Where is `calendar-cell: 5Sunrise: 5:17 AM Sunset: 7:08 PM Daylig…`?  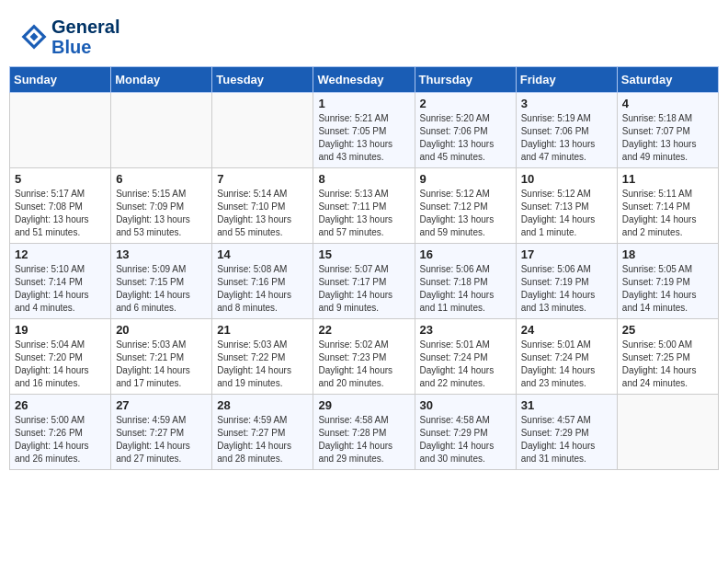
calendar-cell: 5Sunrise: 5:17 AM Sunset: 7:08 PM Daylig… is located at coordinates (61, 206).